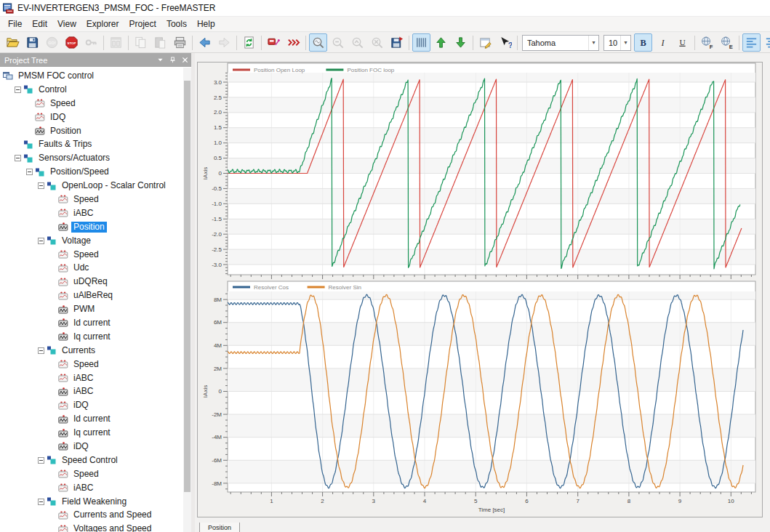 This screenshot has height=532, width=770. Describe the element at coordinates (172, 60) in the screenshot. I see `panel-pin-icon` at that location.